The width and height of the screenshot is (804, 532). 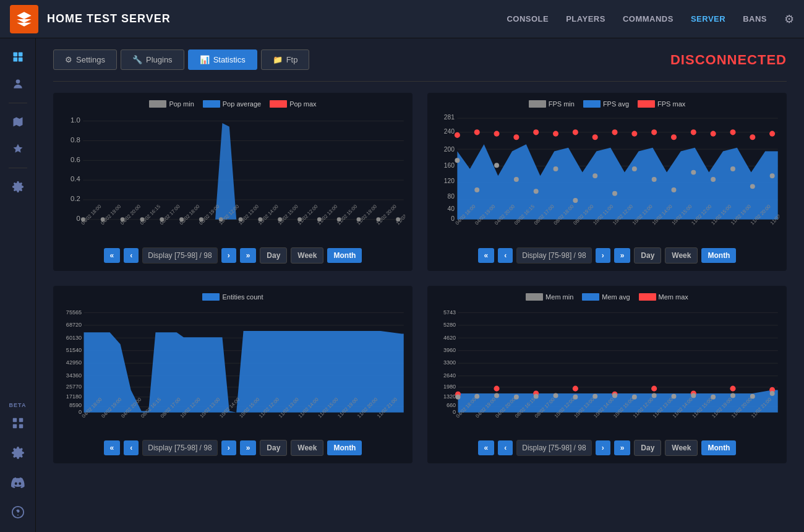 What do you see at coordinates (277, 19) in the screenshot?
I see `app-title: HOME TEST SERVER` at bounding box center [277, 19].